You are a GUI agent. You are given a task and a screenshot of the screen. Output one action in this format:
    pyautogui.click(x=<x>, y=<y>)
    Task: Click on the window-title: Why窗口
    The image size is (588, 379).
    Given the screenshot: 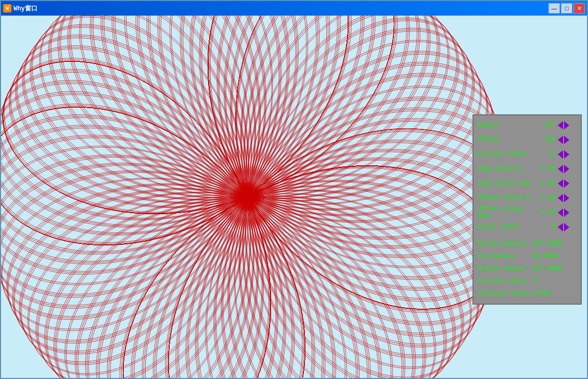 What is the action you would take?
    pyautogui.click(x=25, y=8)
    